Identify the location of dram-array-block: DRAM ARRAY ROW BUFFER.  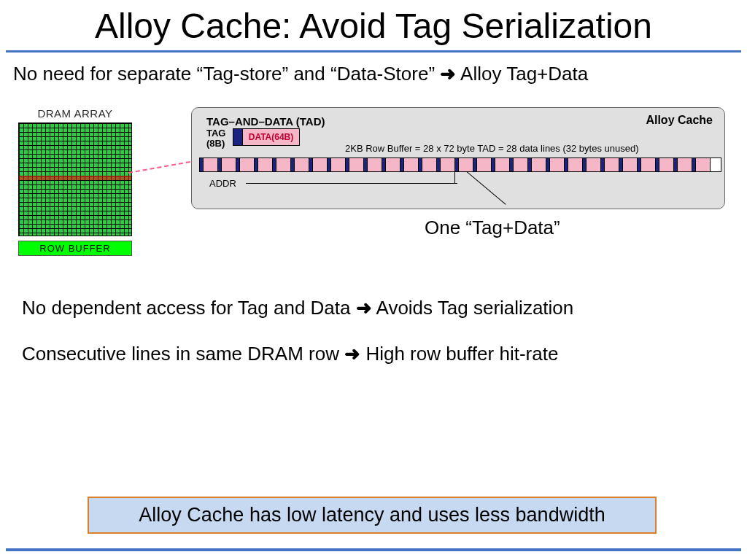
(75, 182).